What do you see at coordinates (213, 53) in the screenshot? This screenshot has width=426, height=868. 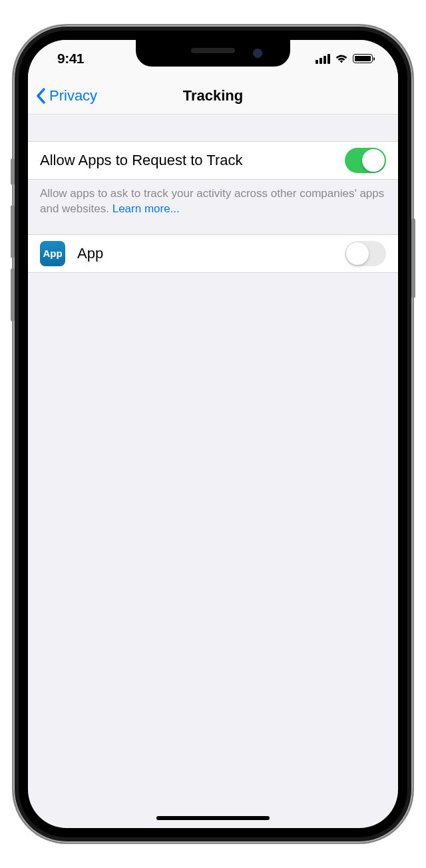 I see `notch` at bounding box center [213, 53].